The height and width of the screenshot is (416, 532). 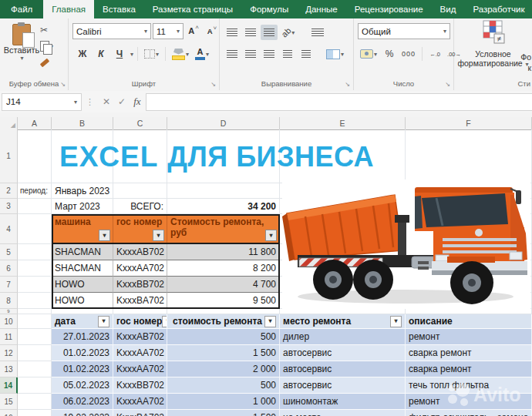 I want to click on cell-machine: SHACMAN, so click(x=82, y=268).